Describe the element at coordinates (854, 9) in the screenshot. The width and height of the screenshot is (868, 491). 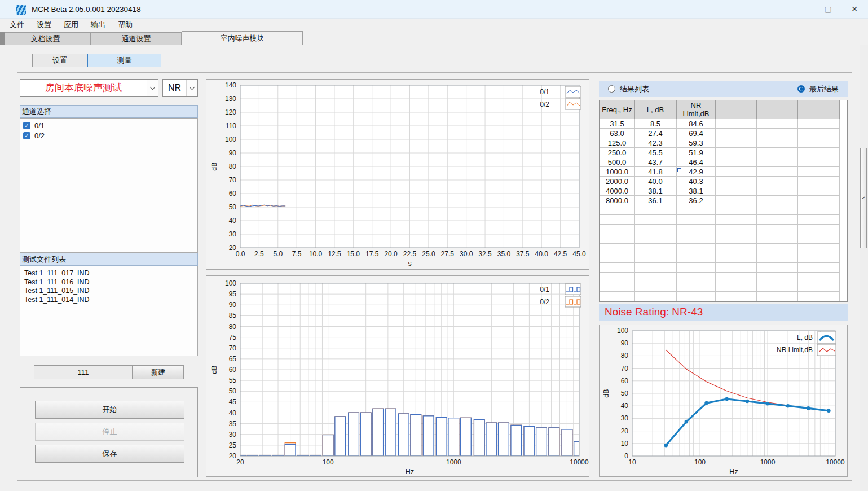
I see `close-button: ✕` at that location.